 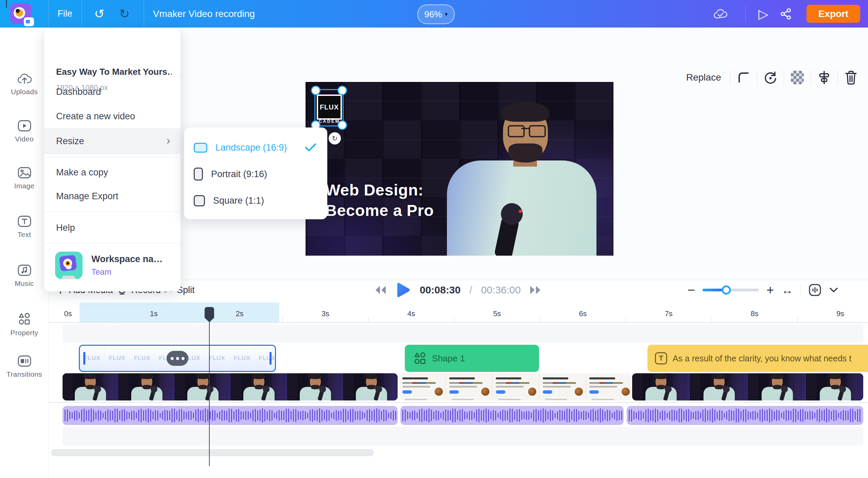 I want to click on menu-item-create-a-new-video: Create a new video, so click(x=112, y=116).